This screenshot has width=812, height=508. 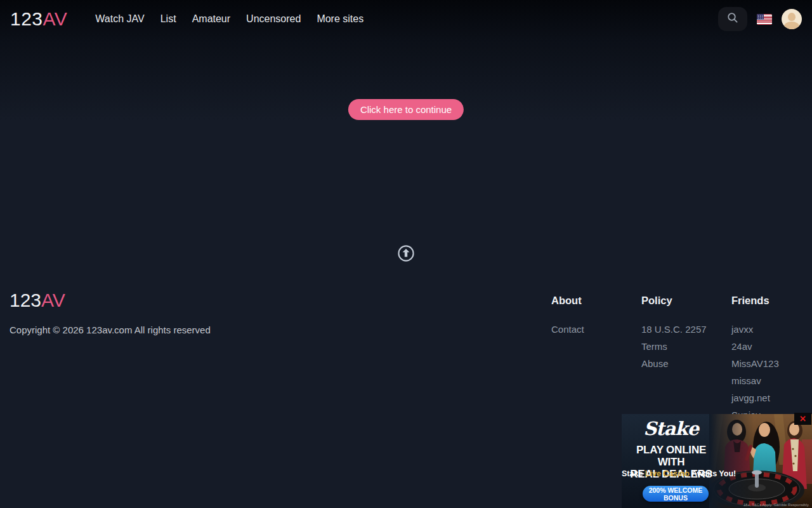 What do you see at coordinates (169, 19) in the screenshot?
I see `nav-item-list: List` at bounding box center [169, 19].